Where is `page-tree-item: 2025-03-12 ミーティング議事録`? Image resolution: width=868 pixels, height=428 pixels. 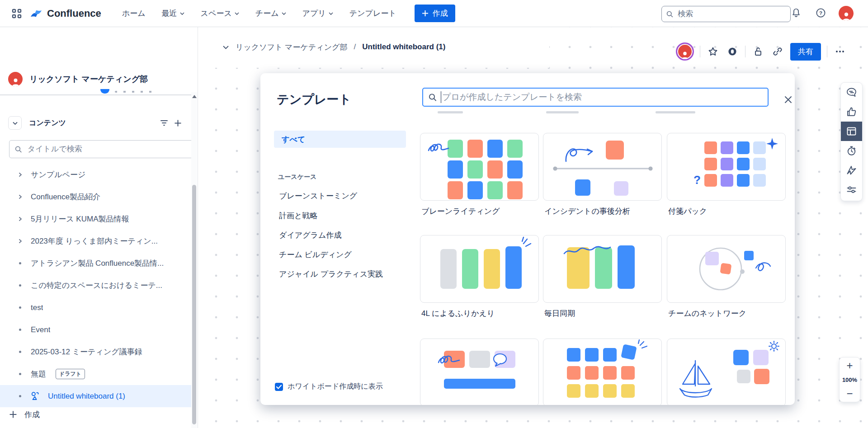
page-tree-item: 2025-03-12 ミーティング議事録 is located at coordinates (96, 352).